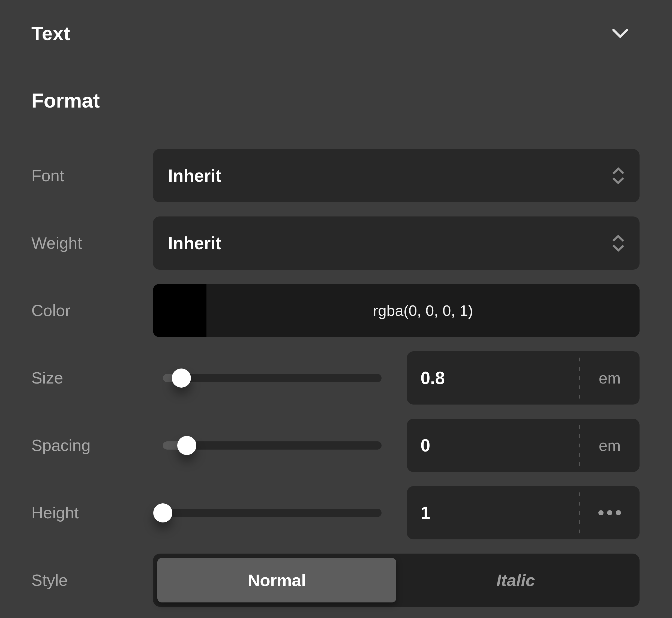  What do you see at coordinates (180, 310) in the screenshot?
I see `color-swatch` at bounding box center [180, 310].